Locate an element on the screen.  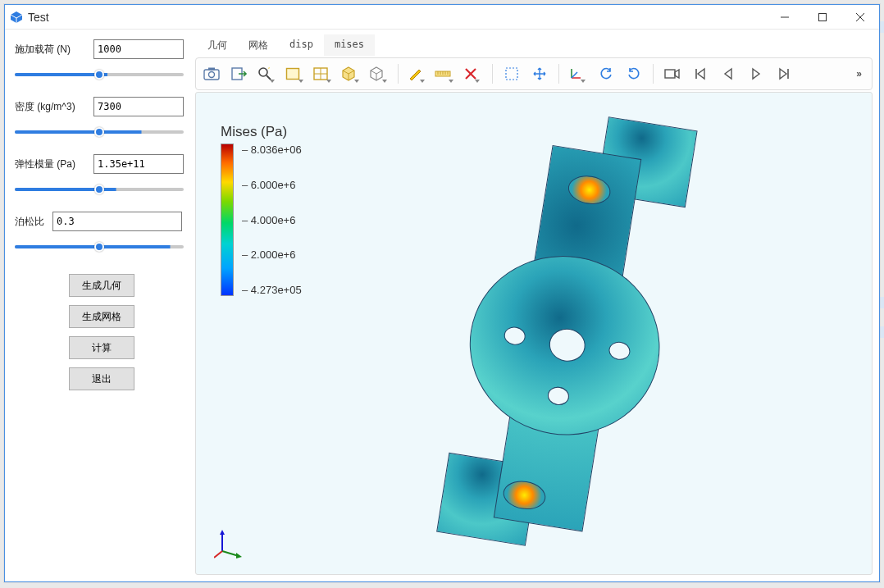
colorbar-labels: 8.036e+06 6.000e+6 4.000e+6 2.000e+6 4.2… is located at coordinates (272, 220).